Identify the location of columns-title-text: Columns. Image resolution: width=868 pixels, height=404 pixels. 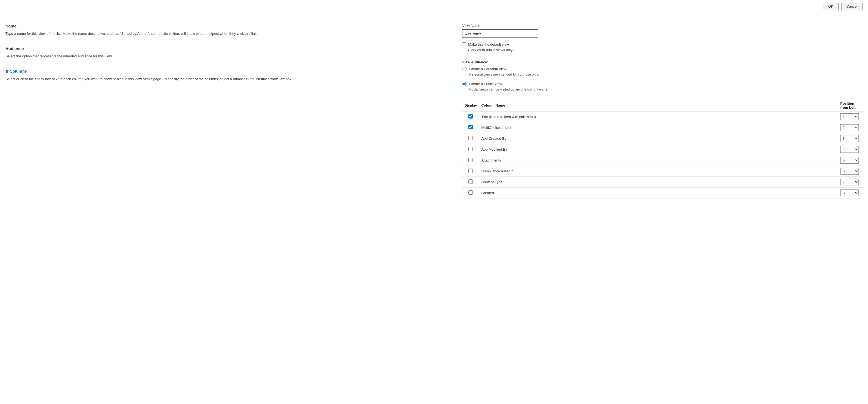
(18, 71).